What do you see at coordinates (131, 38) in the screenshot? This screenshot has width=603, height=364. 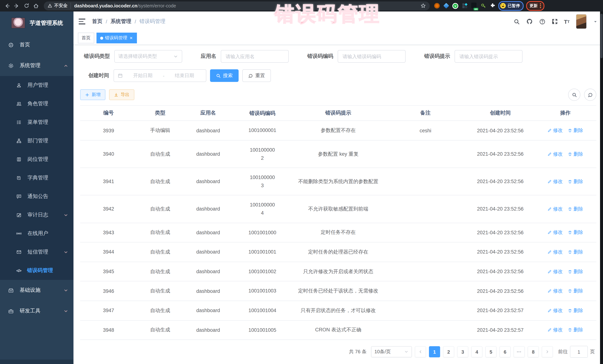 I see `close-tab-icon` at bounding box center [131, 38].